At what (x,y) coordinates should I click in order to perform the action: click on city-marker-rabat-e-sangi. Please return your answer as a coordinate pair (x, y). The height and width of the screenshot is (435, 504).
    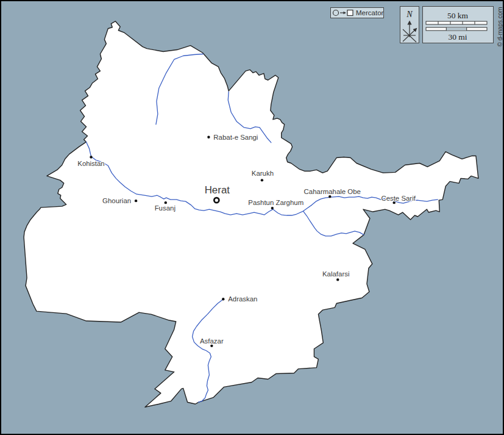
    Looking at the image, I should click on (208, 137).